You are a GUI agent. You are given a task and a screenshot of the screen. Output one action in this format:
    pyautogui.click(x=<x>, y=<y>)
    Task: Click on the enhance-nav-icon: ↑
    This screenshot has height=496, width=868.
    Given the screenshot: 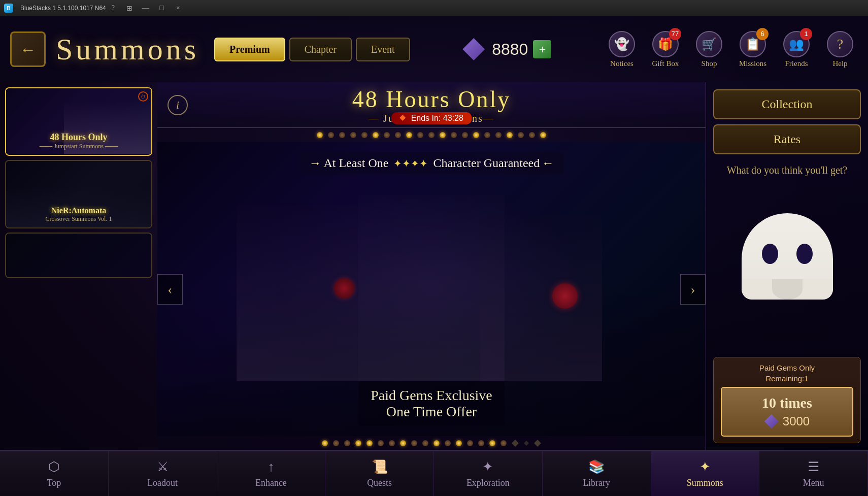 What is the action you would take?
    pyautogui.click(x=271, y=467)
    